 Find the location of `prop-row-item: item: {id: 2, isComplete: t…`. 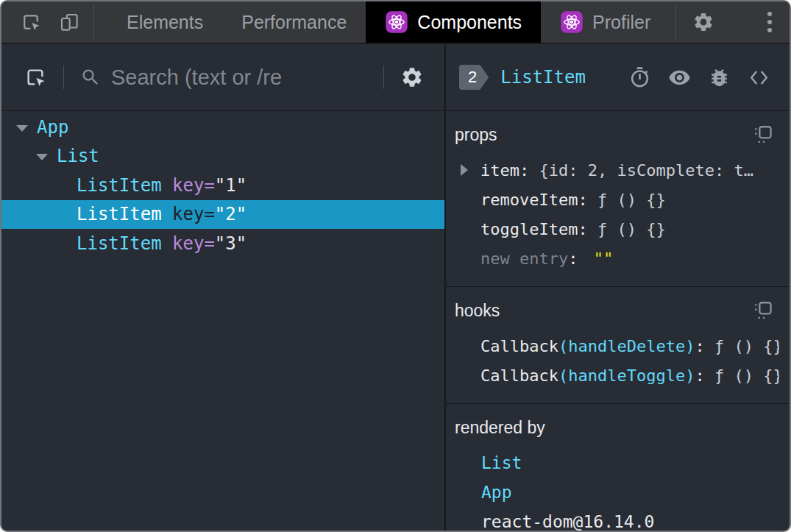

prop-row-item: item: {id: 2, isComplete: t… is located at coordinates (617, 170).